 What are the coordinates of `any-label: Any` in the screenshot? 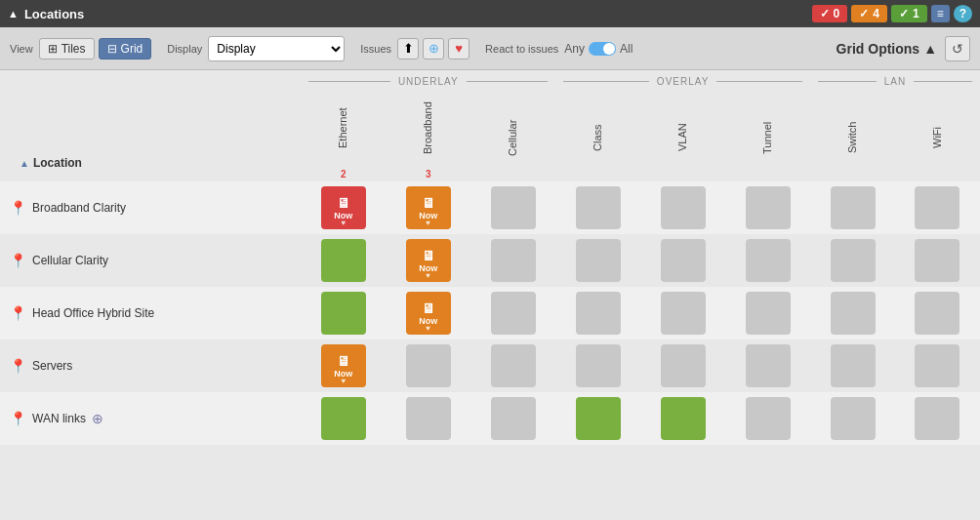 It's located at (574, 49).